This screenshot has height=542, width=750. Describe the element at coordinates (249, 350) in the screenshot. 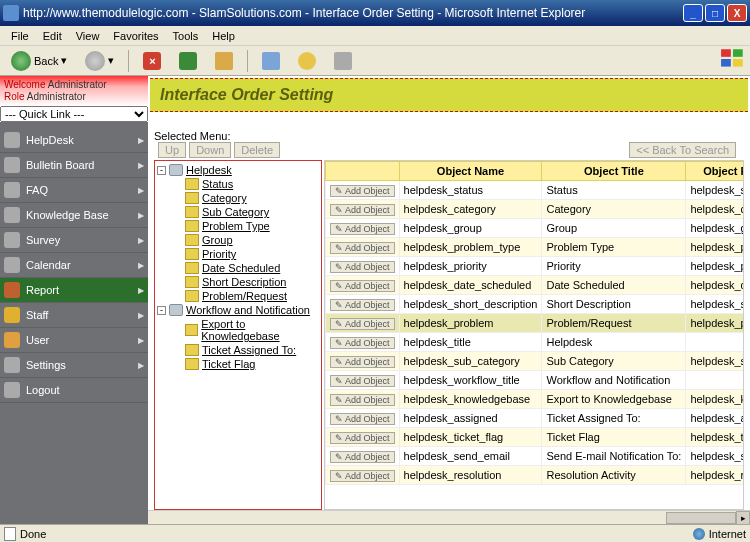

I see `tree-node-label: Ticket Assigned To:` at that location.